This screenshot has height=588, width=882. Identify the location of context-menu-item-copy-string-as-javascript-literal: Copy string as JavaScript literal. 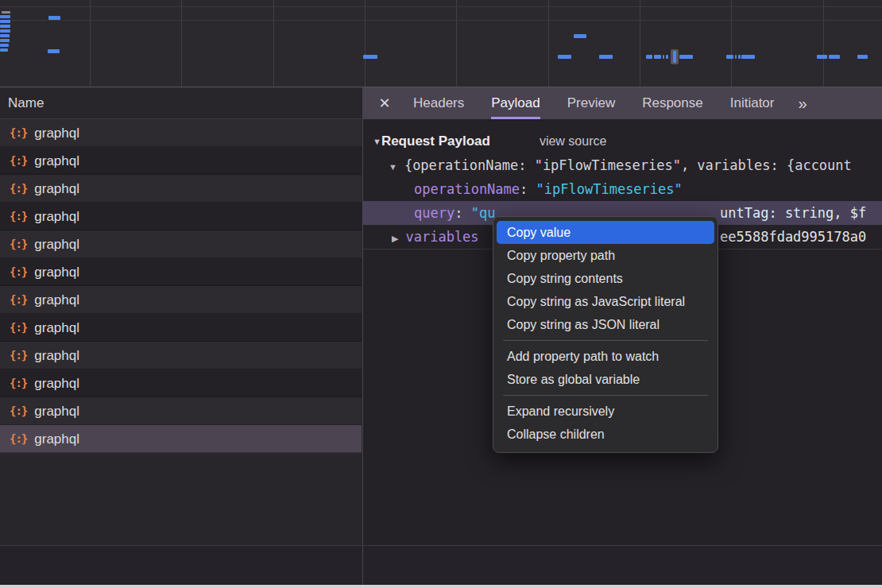
(605, 302).